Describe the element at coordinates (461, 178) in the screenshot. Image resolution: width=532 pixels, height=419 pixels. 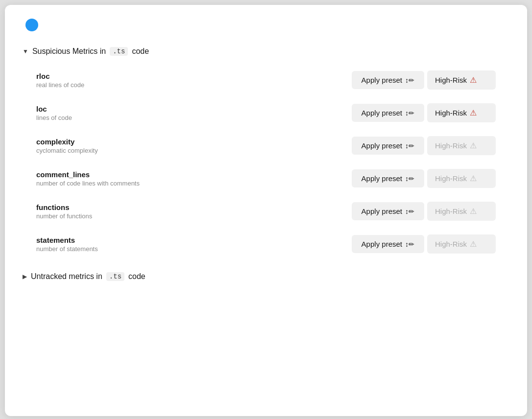
I see `high-risk-button-comment_lines: High-Risk⚠` at that location.